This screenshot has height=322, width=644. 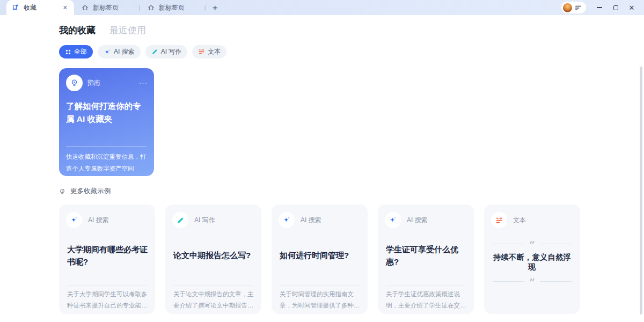 I want to click on lightbulb-outline-icon, so click(x=62, y=192).